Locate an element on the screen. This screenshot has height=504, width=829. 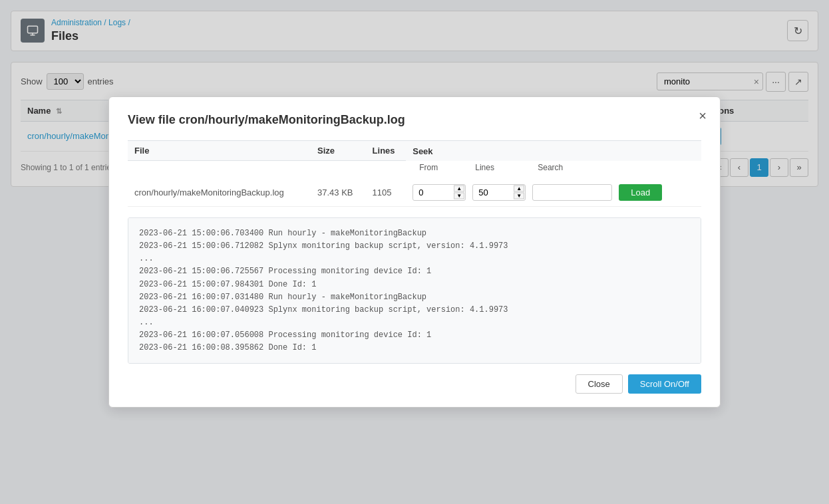
modal-th-file: File is located at coordinates (220, 151).